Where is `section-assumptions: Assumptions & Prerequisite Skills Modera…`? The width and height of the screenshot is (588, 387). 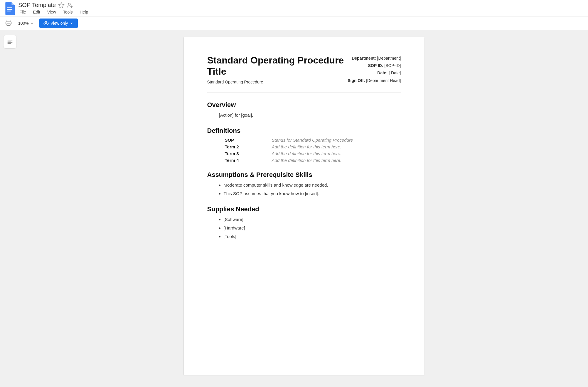
section-assumptions: Assumptions & Prerequisite Skills Modera… is located at coordinates (304, 184).